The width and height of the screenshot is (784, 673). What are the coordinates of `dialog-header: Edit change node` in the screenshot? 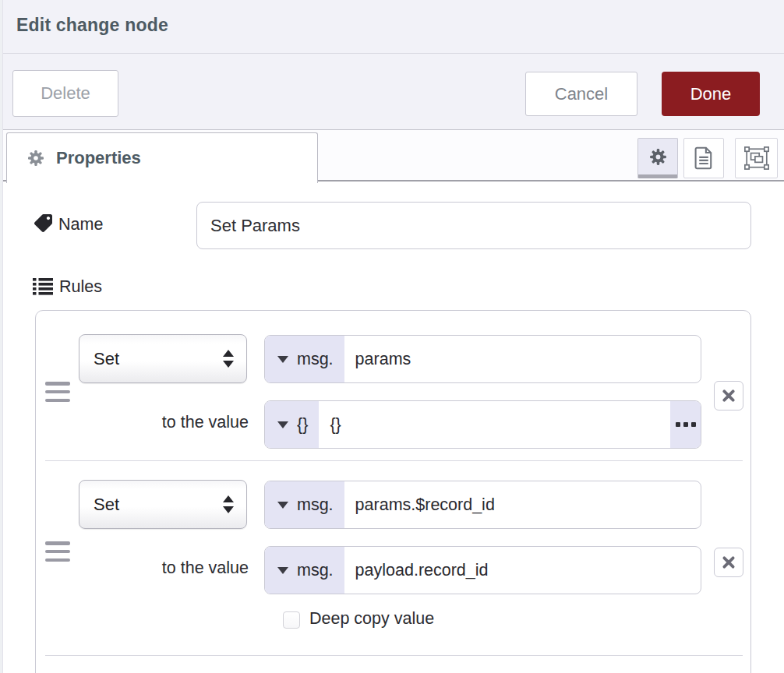 It's located at (392, 26).